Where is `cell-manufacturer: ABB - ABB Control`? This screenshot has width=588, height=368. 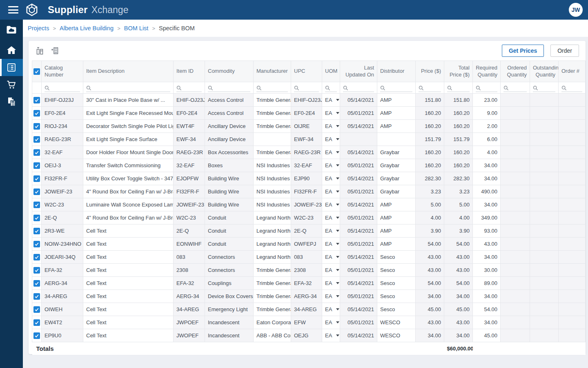
cell-manufacturer: ABB - ABB Control is located at coordinates (272, 336).